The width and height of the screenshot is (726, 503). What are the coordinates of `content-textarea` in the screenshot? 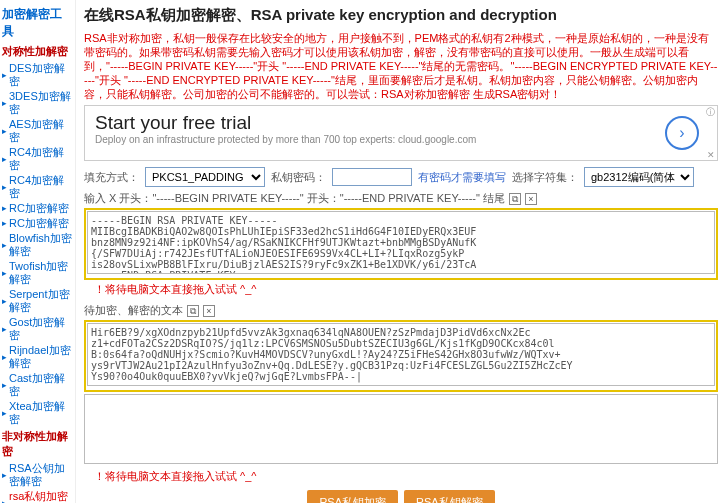 It's located at (401, 354).